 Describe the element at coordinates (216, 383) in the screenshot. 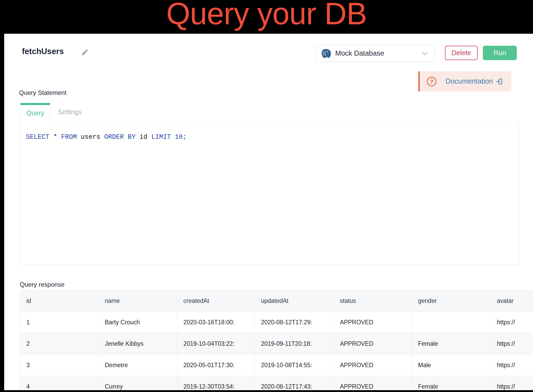

I see `cell-createdAt: 2019-12-30T03:54:` at that location.